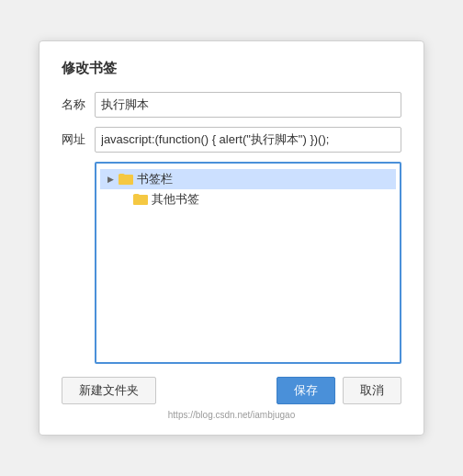  Describe the element at coordinates (339, 391) in the screenshot. I see `footer-right-buttons: 保存 取消` at that location.